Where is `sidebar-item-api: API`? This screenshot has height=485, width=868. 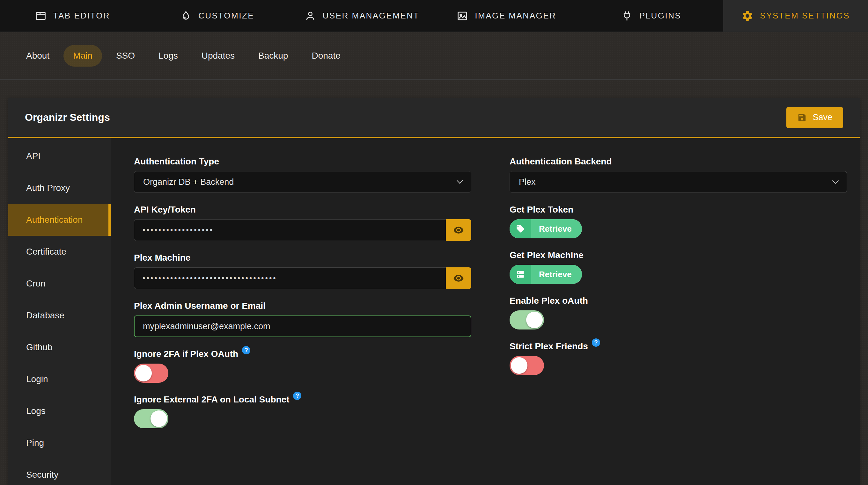 sidebar-item-api: API is located at coordinates (59, 156).